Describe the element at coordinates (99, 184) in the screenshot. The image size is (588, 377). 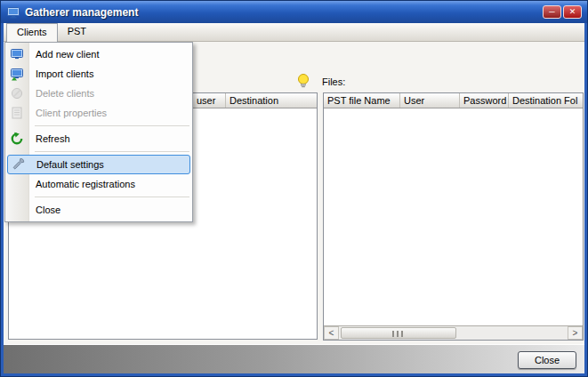
I see `menu-item-automatic-registrations: Automatic registrations` at that location.